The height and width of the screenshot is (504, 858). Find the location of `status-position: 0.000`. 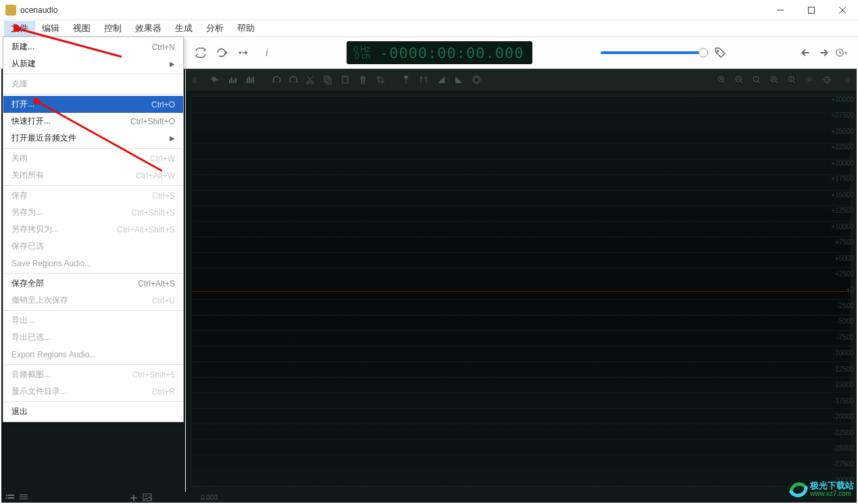

status-position: 0.000 is located at coordinates (209, 497).